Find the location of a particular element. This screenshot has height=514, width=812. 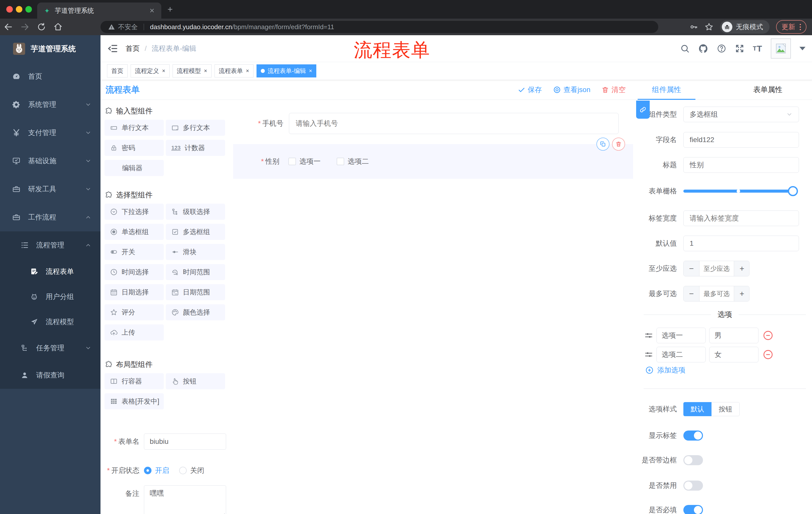

gender-option-1: 选项一 is located at coordinates (304, 161).